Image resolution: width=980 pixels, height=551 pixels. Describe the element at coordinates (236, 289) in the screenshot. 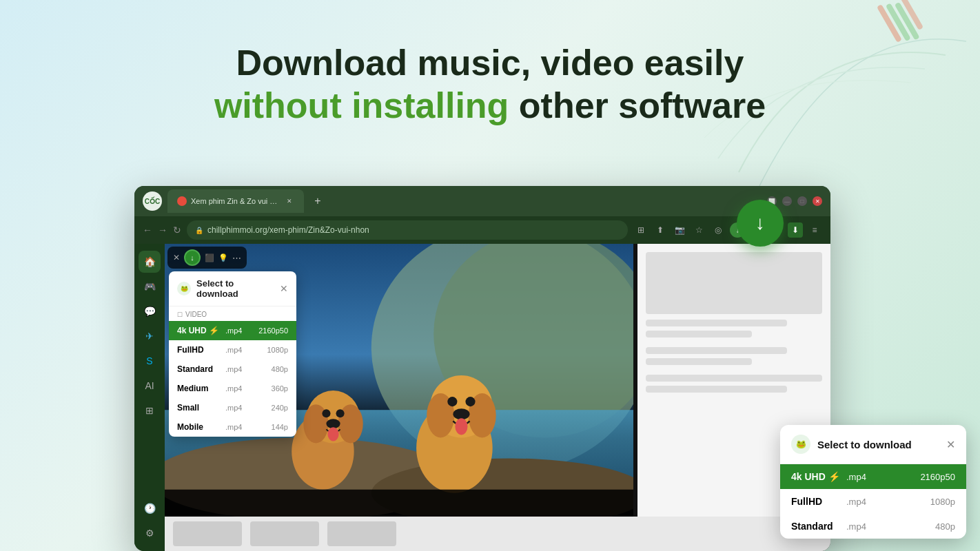

I see `popup-title: Select to download` at that location.